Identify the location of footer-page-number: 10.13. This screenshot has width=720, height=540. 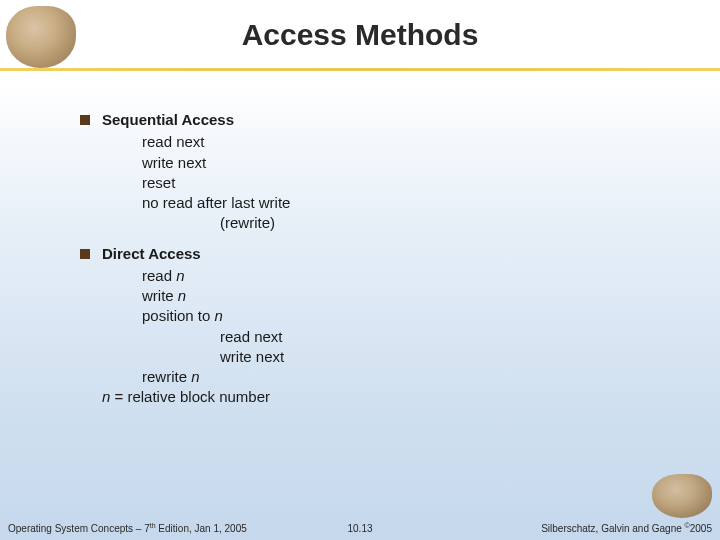
(360, 528).